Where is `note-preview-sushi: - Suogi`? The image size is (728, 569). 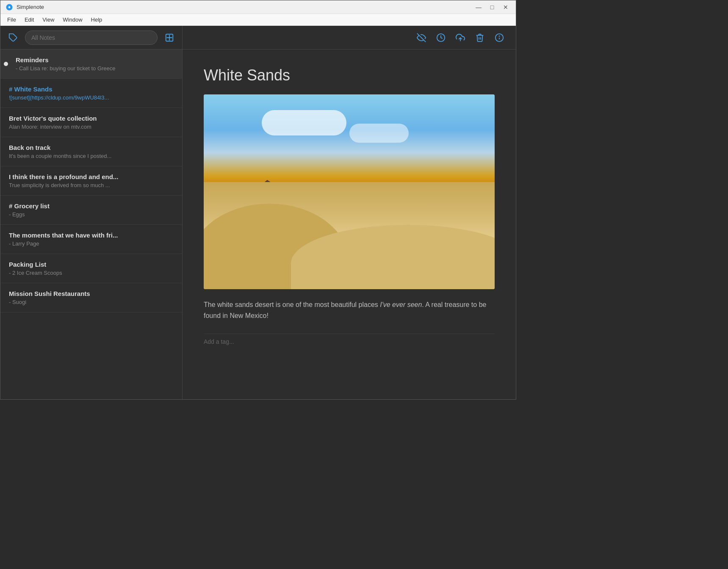
note-preview-sushi: - Suogi is located at coordinates (91, 302).